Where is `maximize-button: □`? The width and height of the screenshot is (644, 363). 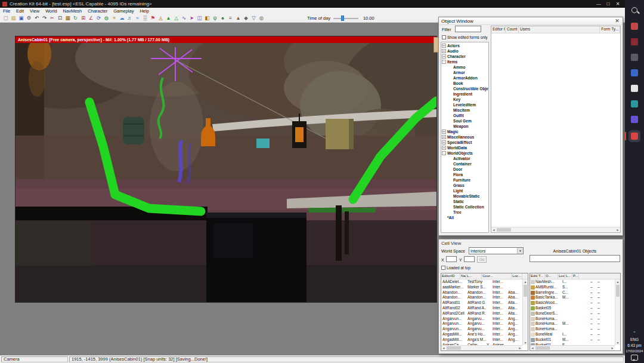 maximize-button: □ is located at coordinates (608, 4).